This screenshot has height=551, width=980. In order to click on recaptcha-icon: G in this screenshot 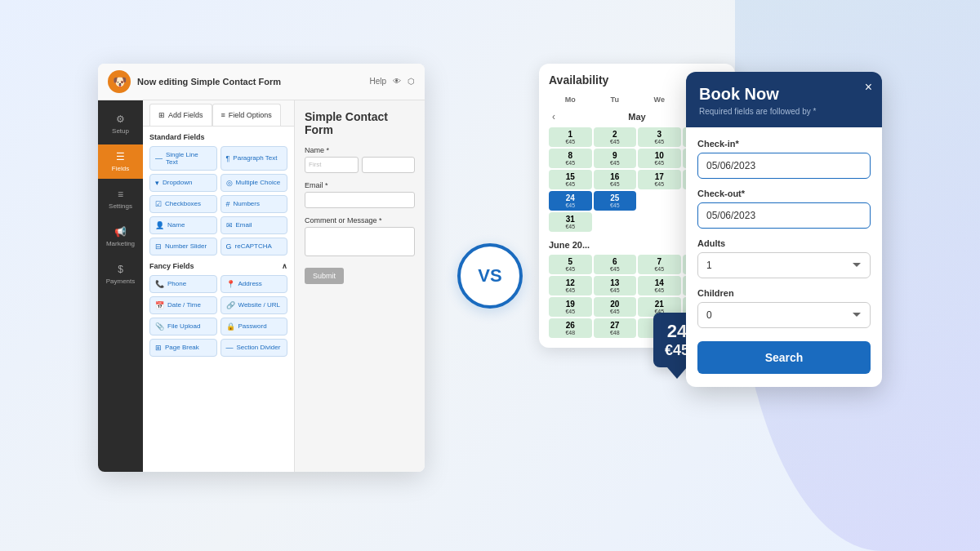, I will do `click(229, 247)`.